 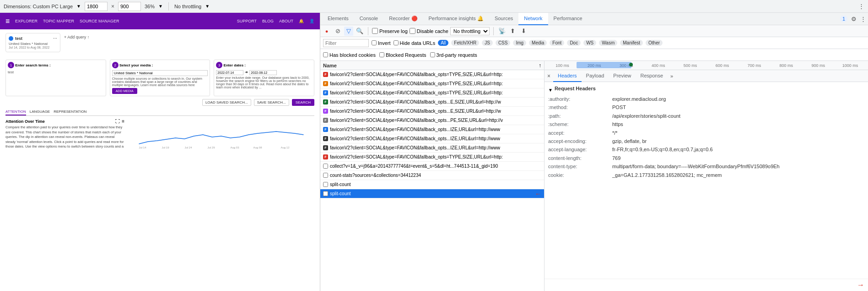 What do you see at coordinates (263, 72) in the screenshot?
I see `date-to-input` at bounding box center [263, 72].